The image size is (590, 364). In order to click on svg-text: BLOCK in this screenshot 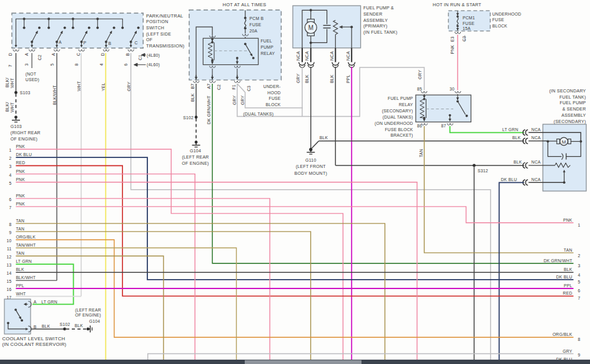, I will do `click(500, 26)`.